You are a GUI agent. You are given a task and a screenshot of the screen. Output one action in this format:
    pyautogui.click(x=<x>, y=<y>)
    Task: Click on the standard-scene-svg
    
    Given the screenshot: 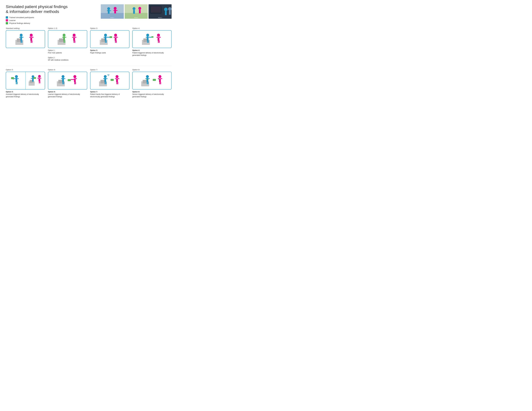 What is the action you would take?
    pyautogui.click(x=25, y=39)
    